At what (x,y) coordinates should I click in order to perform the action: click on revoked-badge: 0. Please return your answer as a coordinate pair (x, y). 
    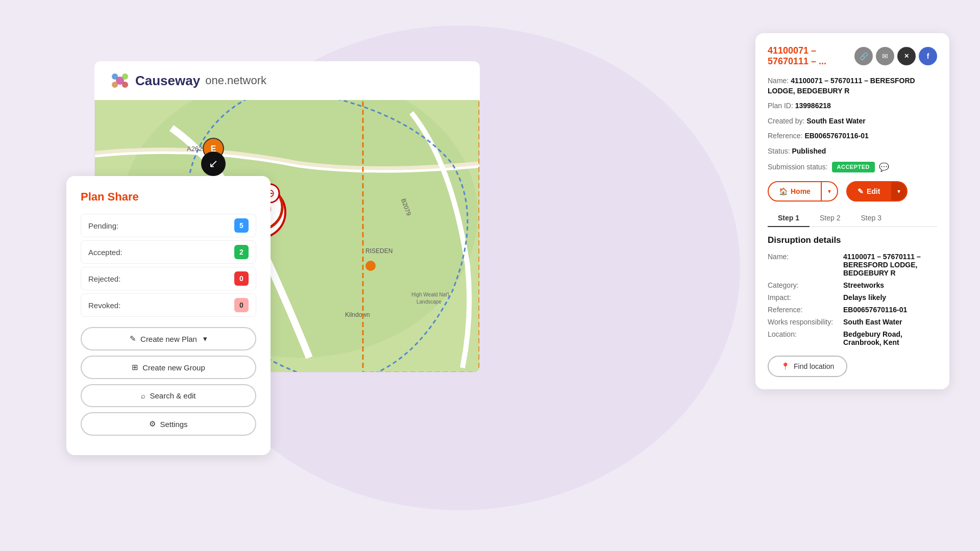
    Looking at the image, I should click on (241, 305).